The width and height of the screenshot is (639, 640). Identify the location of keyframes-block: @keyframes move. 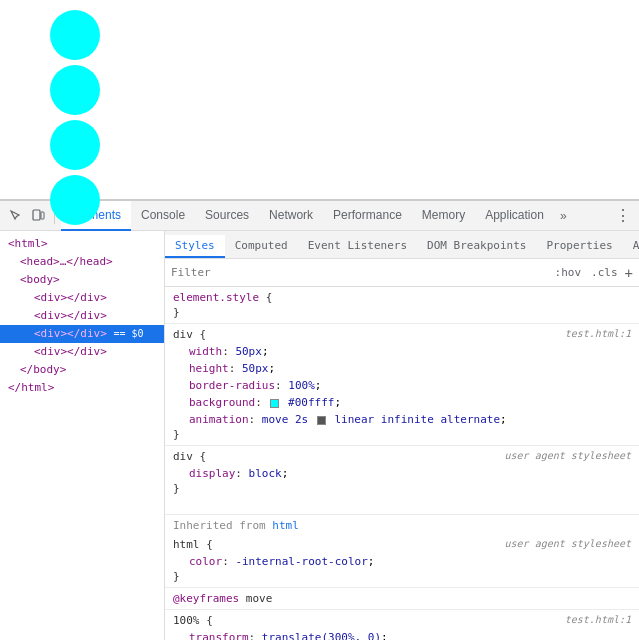
(402, 599).